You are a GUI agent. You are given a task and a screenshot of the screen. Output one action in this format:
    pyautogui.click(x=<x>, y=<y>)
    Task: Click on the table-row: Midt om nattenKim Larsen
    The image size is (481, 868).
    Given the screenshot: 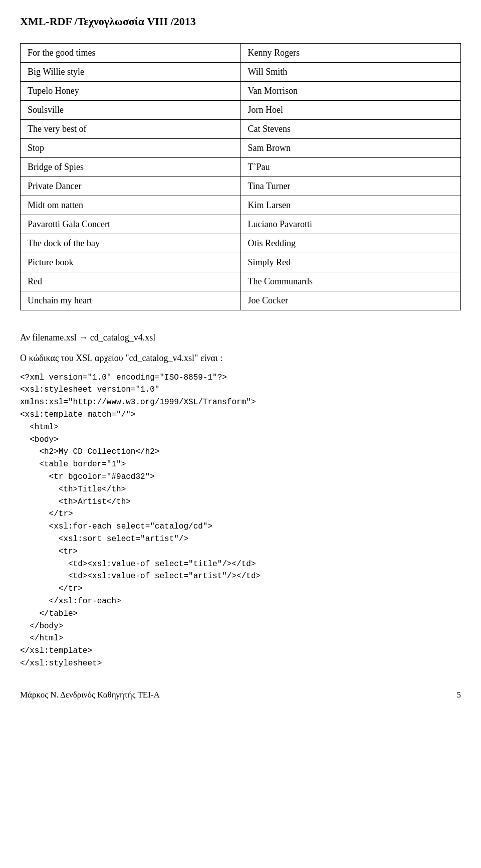 What is the action you would take?
    pyautogui.click(x=241, y=206)
    